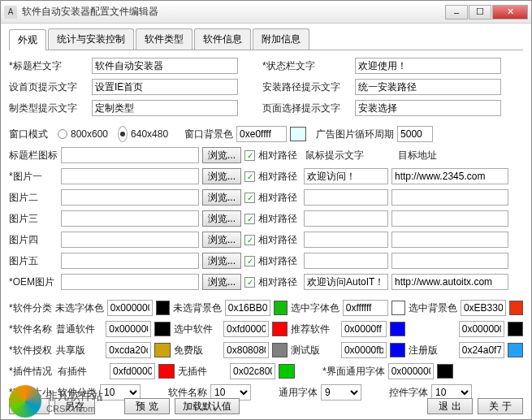 Image resolution: width=532 pixels, height=420 pixels. What do you see at coordinates (11, 12) in the screenshot?
I see `app-icon: A` at bounding box center [11, 12].